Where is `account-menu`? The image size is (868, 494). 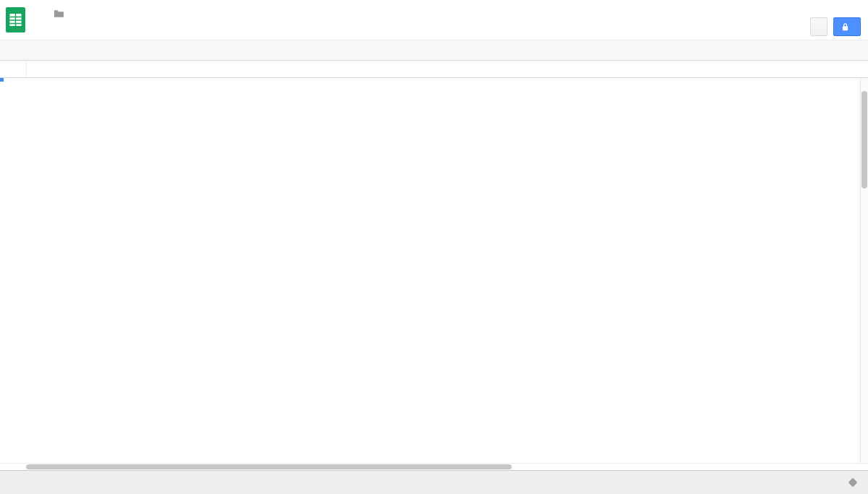 account-menu is located at coordinates (859, 9).